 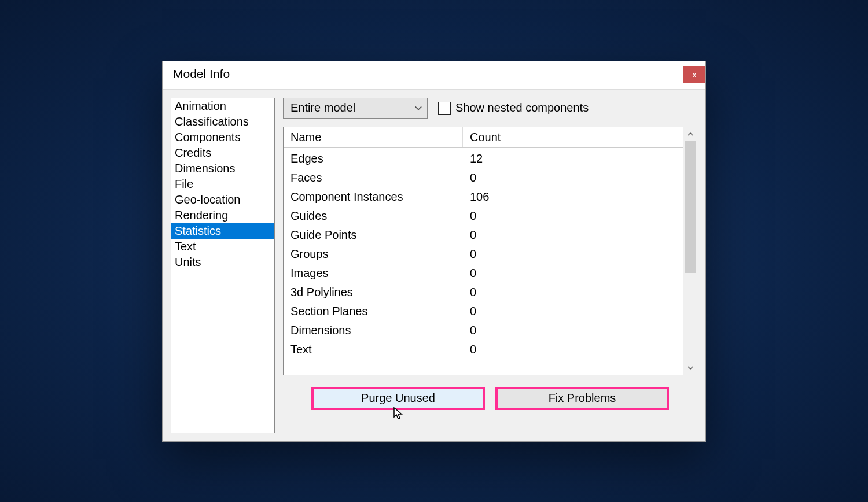 What do you see at coordinates (690, 207) in the screenshot?
I see `scrollbar-thumb` at bounding box center [690, 207].